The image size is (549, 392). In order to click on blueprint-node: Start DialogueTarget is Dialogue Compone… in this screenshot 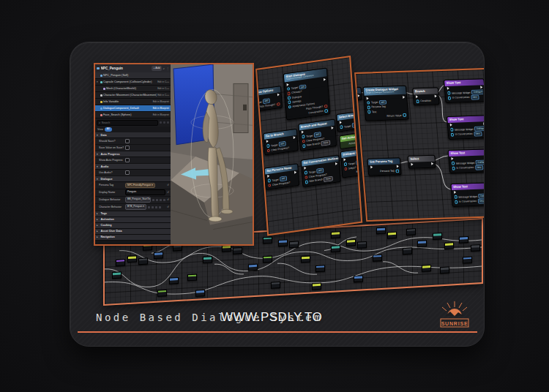, I will do `click(307, 94)`.